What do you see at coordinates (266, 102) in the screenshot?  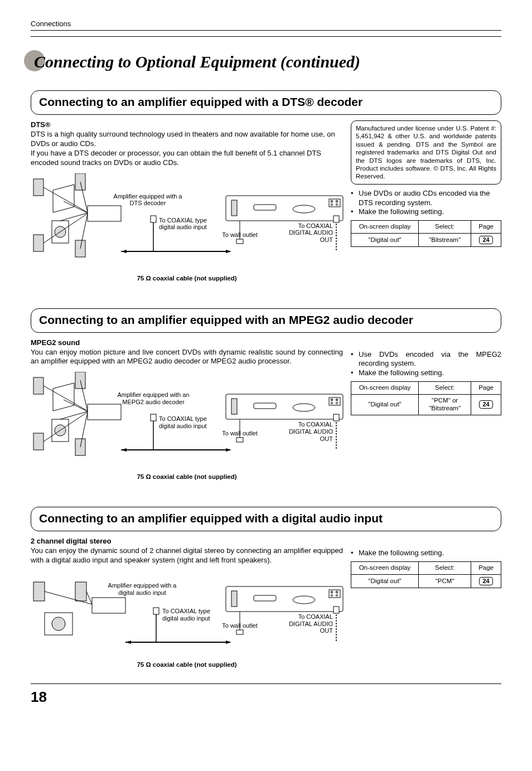 I see `section-1-title: Connecting to an amplifier equipped with…` at bounding box center [266, 102].